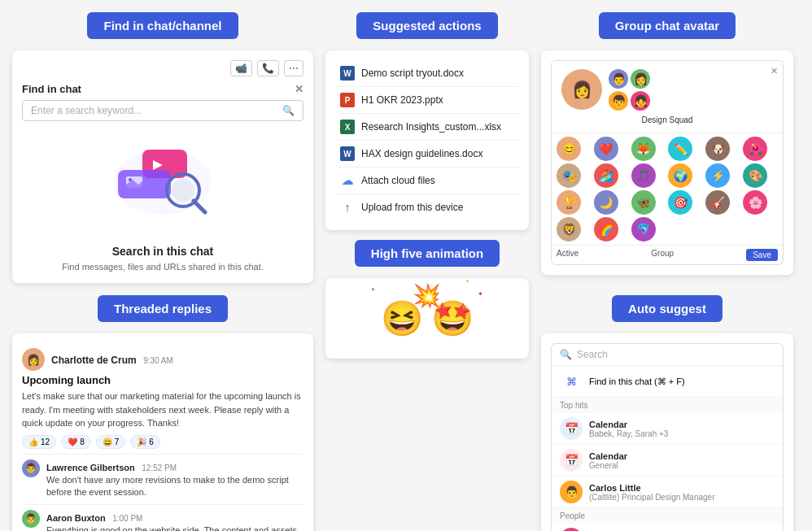 This screenshot has width=812, height=531. What do you see at coordinates (347, 207) in the screenshot?
I see `upload-icon: ↑` at bounding box center [347, 207].